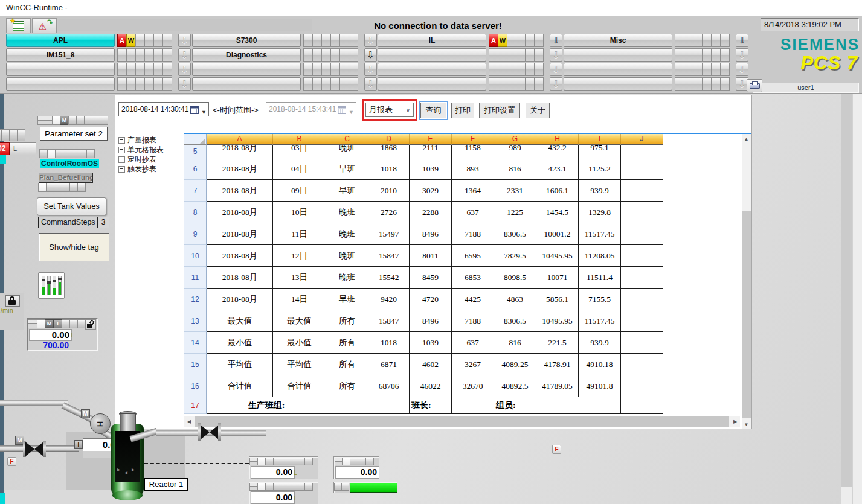  I want to click on tank-setpoint-value: 700.00, so click(49, 345).